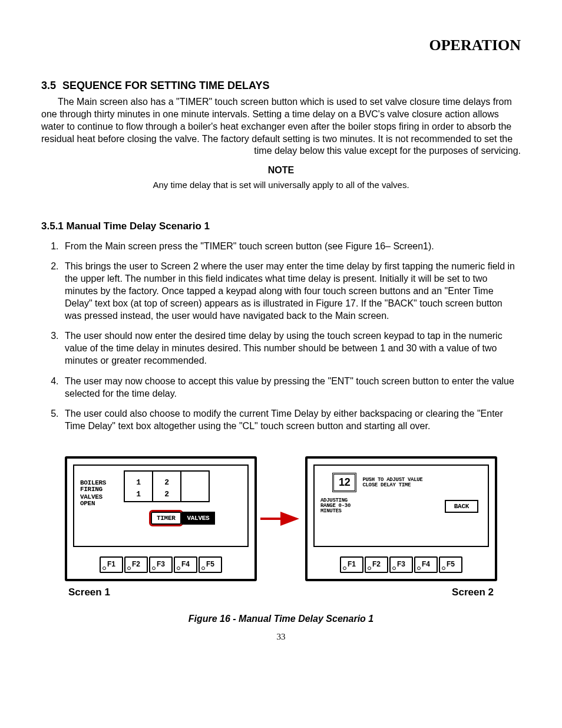 The width and height of the screenshot is (562, 728). I want to click on note-text: Any time delay that is set will universa…, so click(281, 185).